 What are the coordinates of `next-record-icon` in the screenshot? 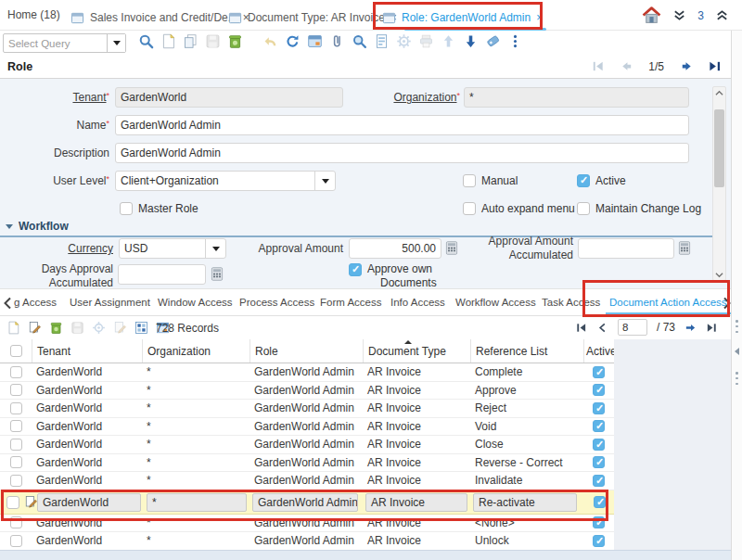 It's located at (686, 67).